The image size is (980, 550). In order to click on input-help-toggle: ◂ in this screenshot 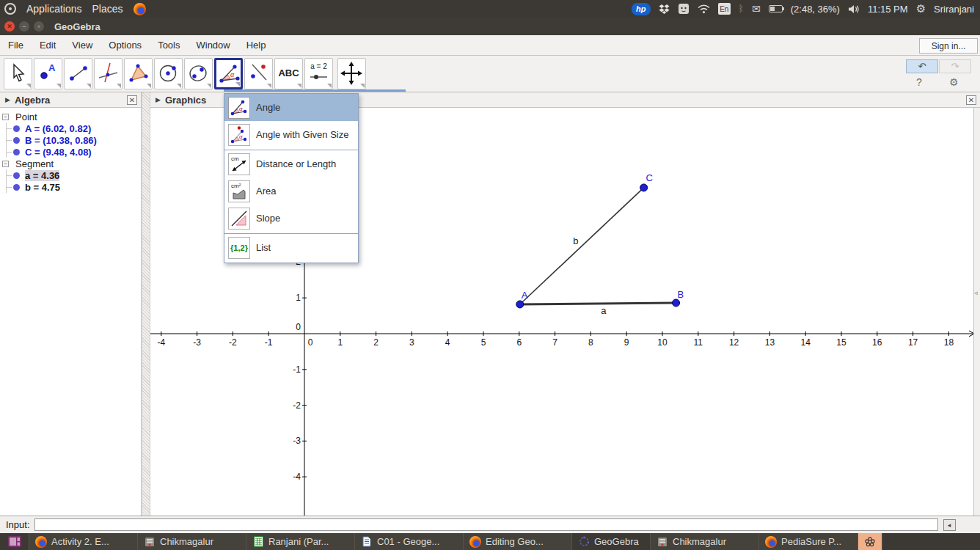, I will do `click(949, 525)`.